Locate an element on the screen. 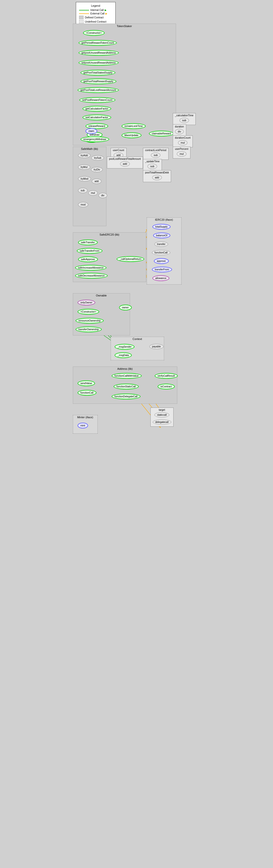 Image resolution: width=273 pixels, height=868 pixels. node-onlyOwner: onlyOwner is located at coordinates (86, 303).